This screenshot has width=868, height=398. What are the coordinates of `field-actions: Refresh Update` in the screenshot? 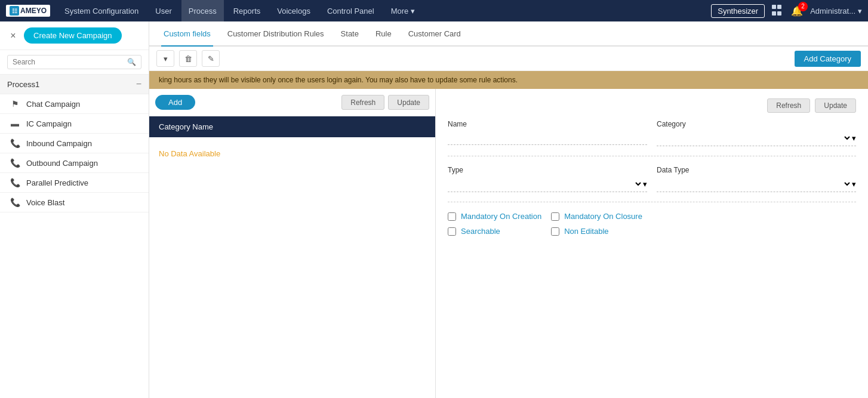 It's located at (652, 106).